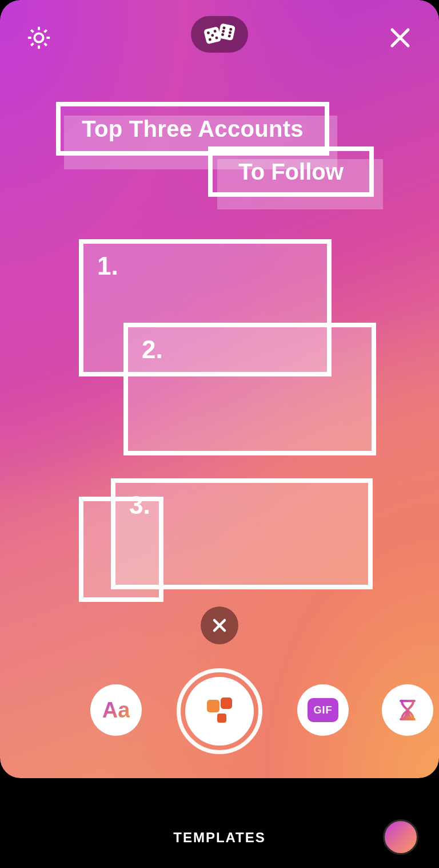 The image size is (439, 868). I want to click on randomize-button, so click(220, 34).